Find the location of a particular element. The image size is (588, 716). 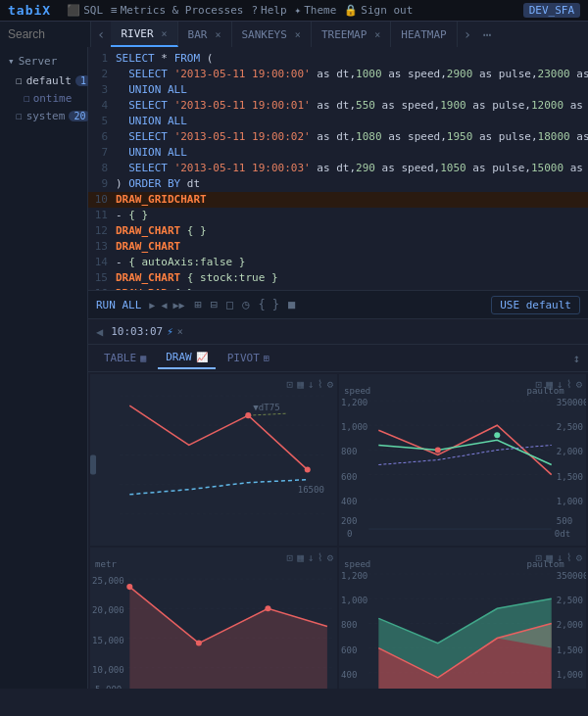

app-logo: tabiX is located at coordinates (29, 10).